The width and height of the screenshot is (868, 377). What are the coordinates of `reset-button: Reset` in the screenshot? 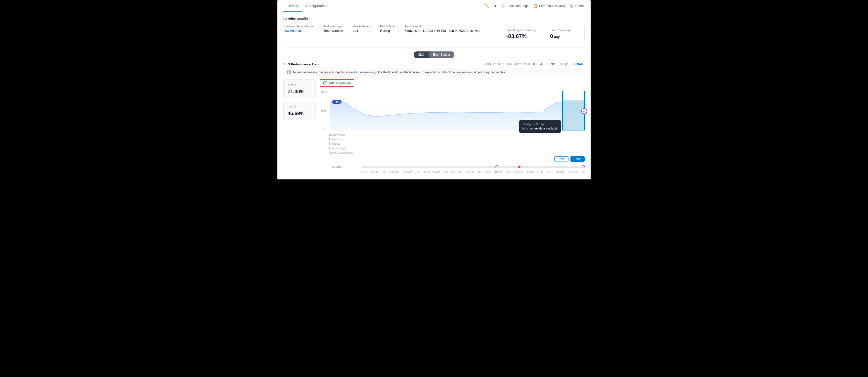 It's located at (561, 159).